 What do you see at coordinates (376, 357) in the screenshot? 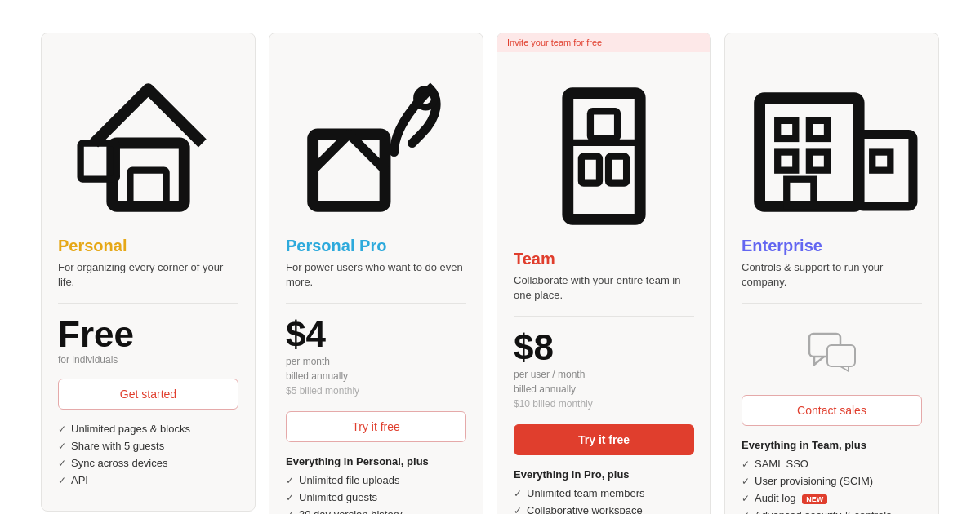
I see `price-block-personal-pro: $4 per month billed annually $5 billed m…` at bounding box center [376, 357].